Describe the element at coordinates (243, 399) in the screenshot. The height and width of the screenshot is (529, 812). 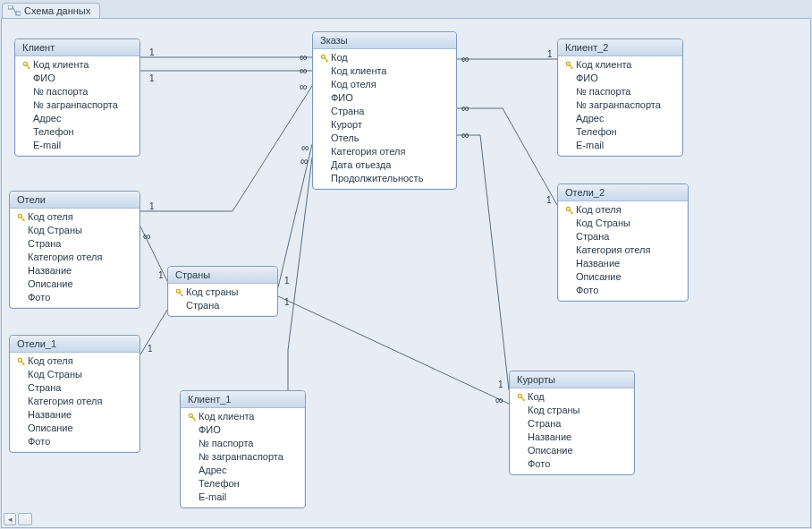
I see `table-title: Клиент_1` at that location.